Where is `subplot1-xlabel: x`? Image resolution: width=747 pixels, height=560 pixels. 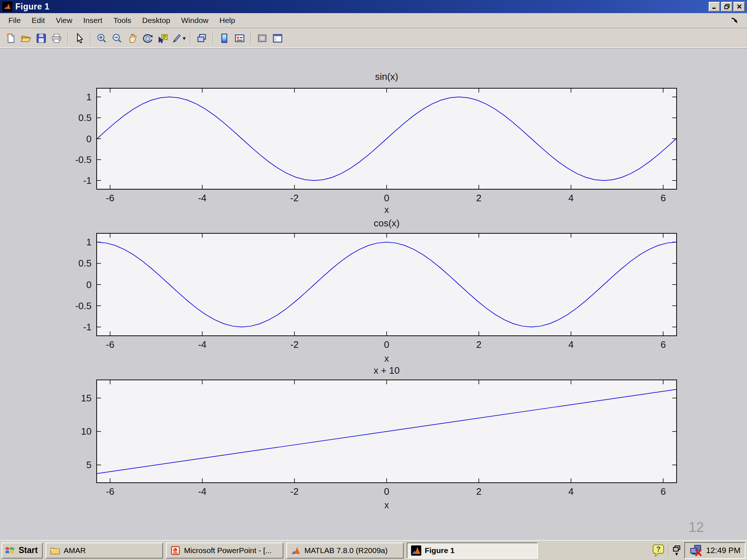 subplot1-xlabel: x is located at coordinates (387, 210).